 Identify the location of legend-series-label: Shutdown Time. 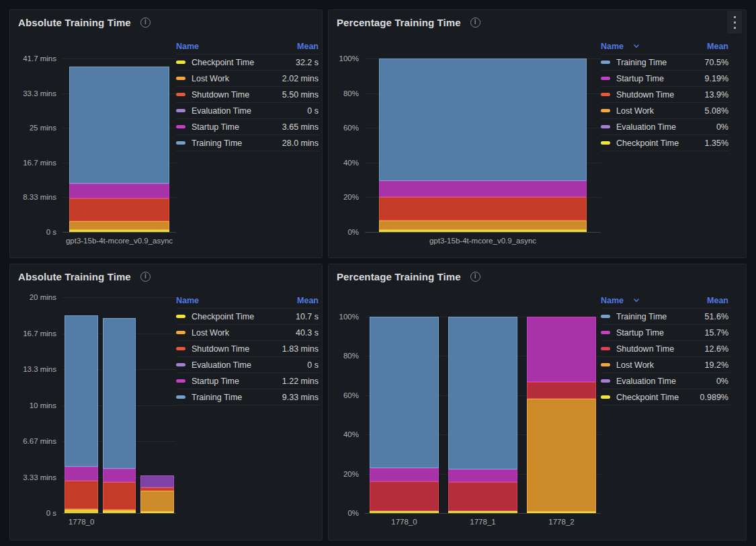
(220, 349).